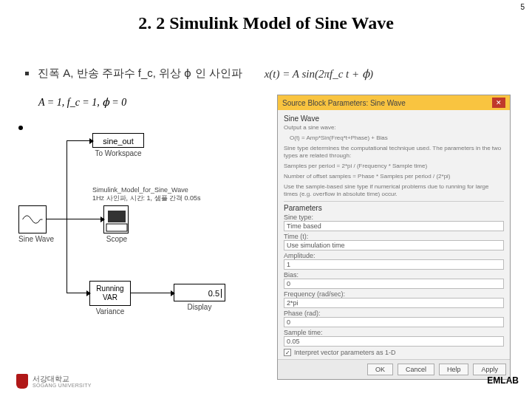  I want to click on phase-label: Phase (rad):, so click(394, 313).